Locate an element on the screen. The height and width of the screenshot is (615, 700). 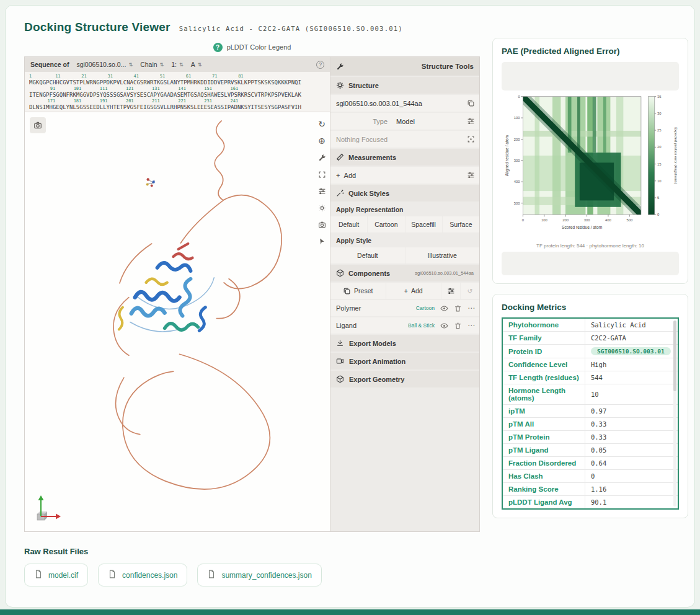
plddt-legend-button: ? pLDDT Color Legend is located at coordinates (252, 47).